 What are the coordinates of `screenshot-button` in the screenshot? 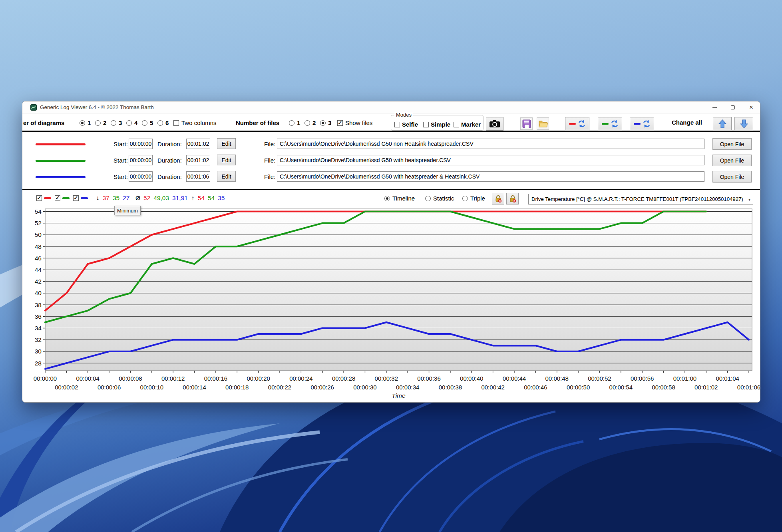 It's located at (495, 124).